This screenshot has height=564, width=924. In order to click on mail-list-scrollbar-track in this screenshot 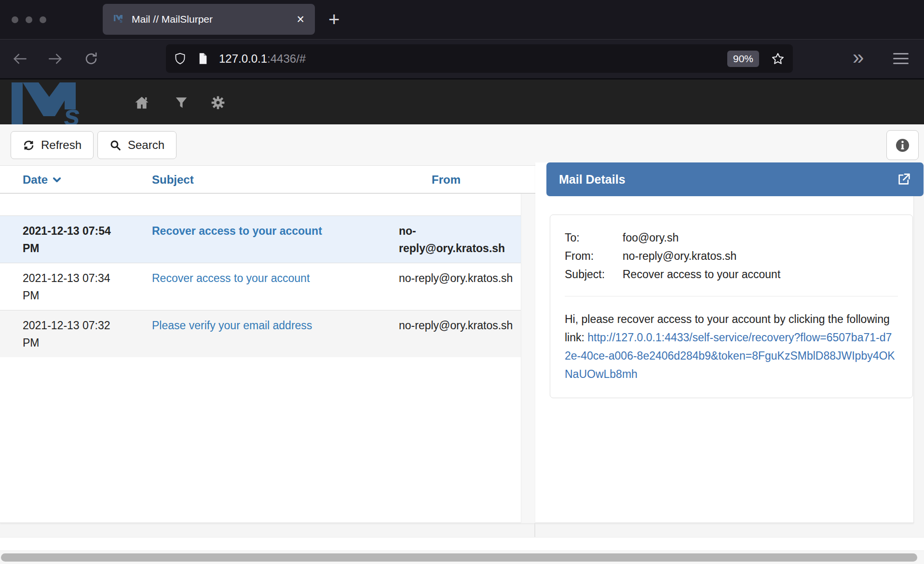, I will do `click(528, 359)`.